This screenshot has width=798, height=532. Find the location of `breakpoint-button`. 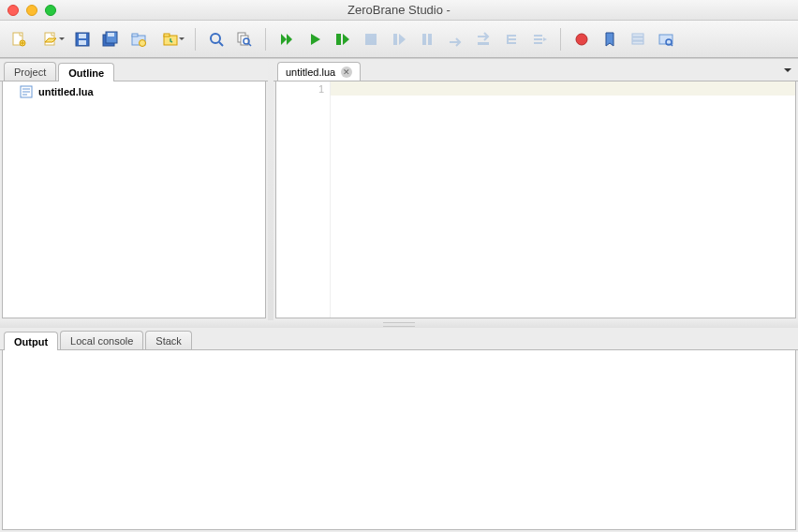

breakpoint-button is located at coordinates (582, 39).